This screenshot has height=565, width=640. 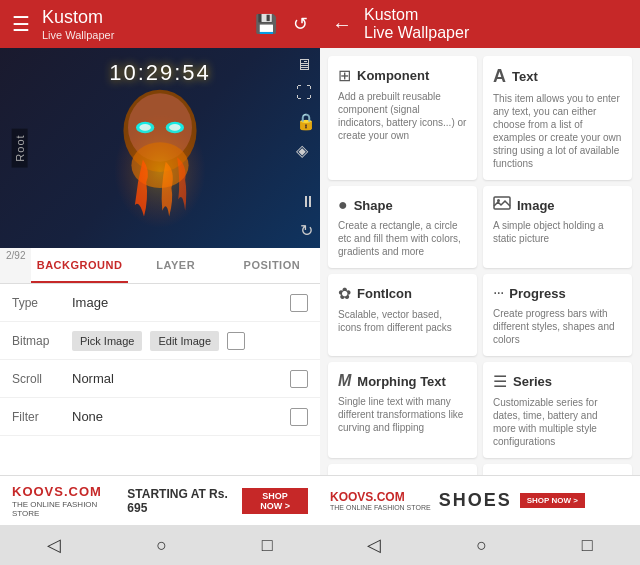 I want to click on left-ad-subtitle: THE ONLINE FASHION STORE, so click(x=62, y=509).